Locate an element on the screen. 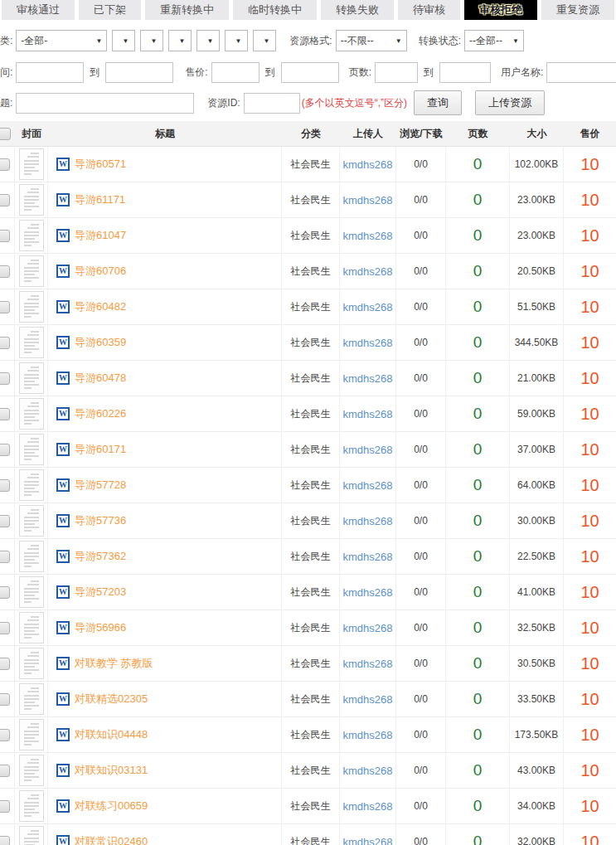 This screenshot has width=616, height=845. pages-to-input is located at coordinates (465, 73).